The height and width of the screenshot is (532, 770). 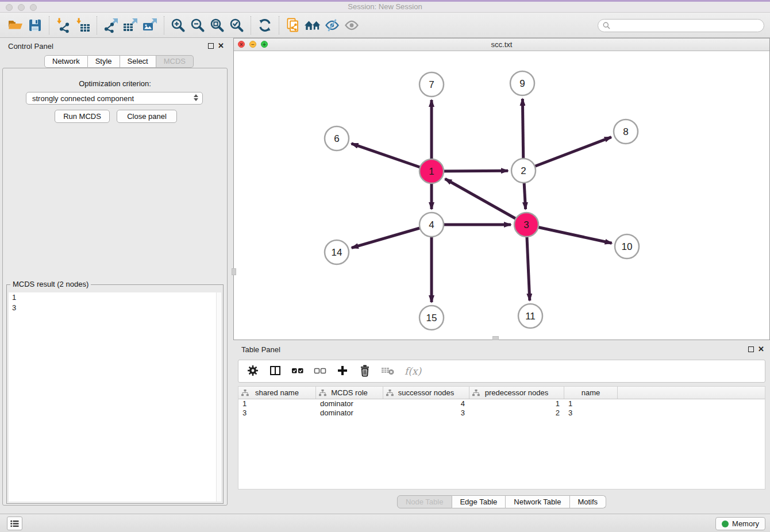 I want to click on import-network-button, so click(x=63, y=25).